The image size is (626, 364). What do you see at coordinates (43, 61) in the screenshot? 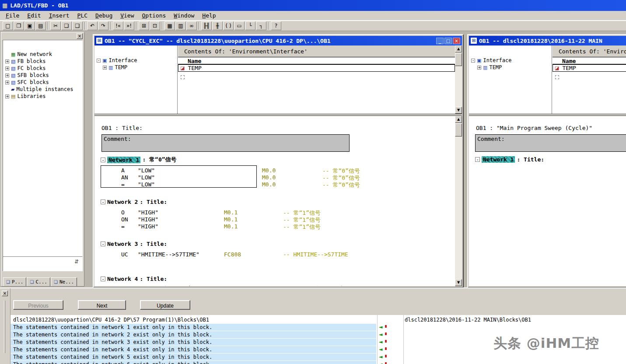
I see `tree-item-fb-blocks: +▧FB blocks` at bounding box center [43, 61].